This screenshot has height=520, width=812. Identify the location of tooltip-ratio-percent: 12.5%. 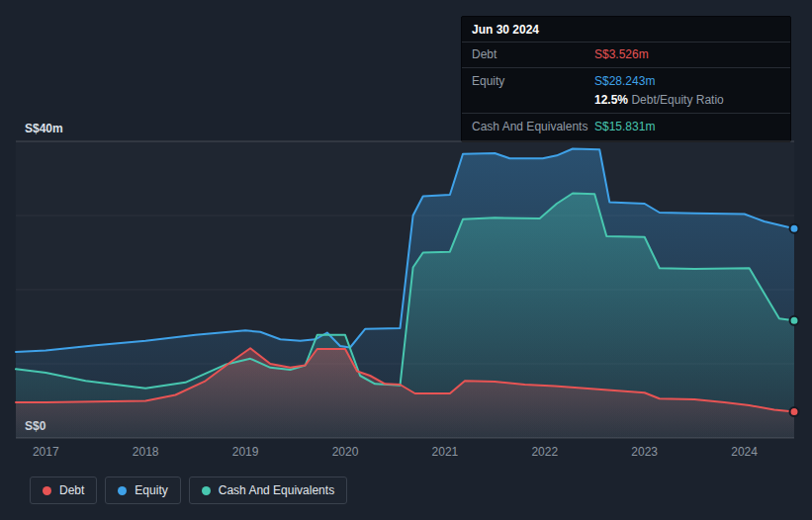
(611, 100).